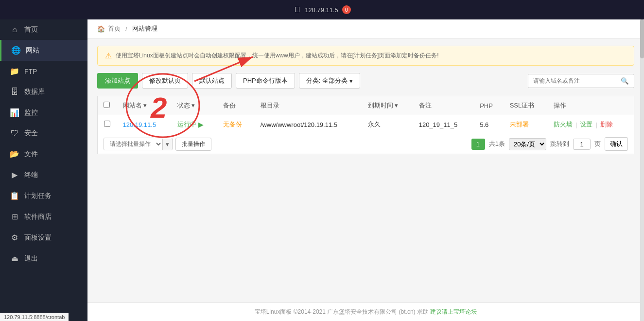 Image resolution: width=644 pixels, height=321 pixels. Describe the element at coordinates (616, 144) in the screenshot. I see `page-confirm-button: 确认` at that location.